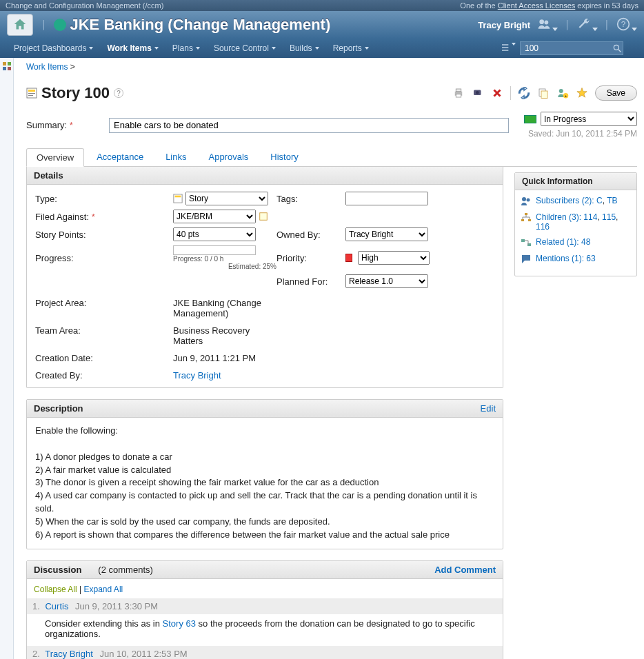 The height and width of the screenshot is (659, 644). What do you see at coordinates (104, 358) in the screenshot?
I see `creation-date-label: Creation Date:` at bounding box center [104, 358].